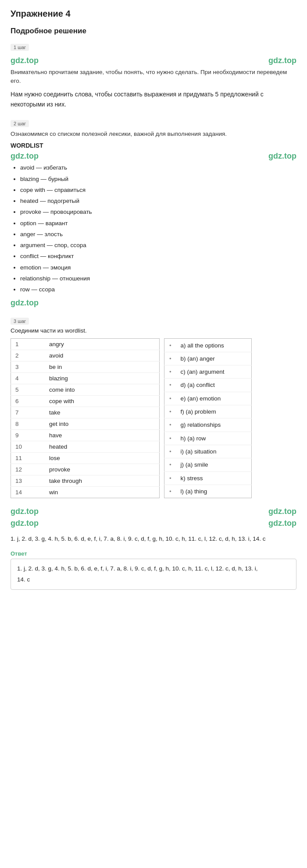 The height and width of the screenshot is (868, 307). What do you see at coordinates (154, 77) in the screenshot?
I see `step-1-desc: Внимательно прочитаем задание, чтобы пон…` at bounding box center [154, 77].